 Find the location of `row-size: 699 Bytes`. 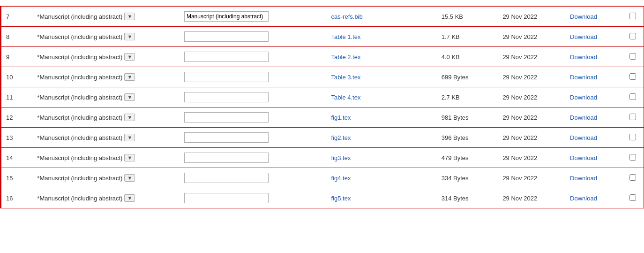

row-size: 699 Bytes is located at coordinates (470, 77).